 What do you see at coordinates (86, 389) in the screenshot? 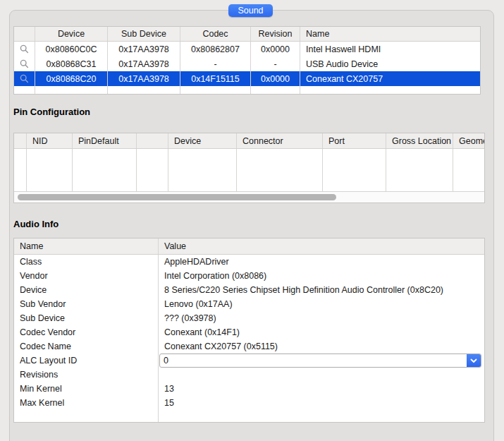
I see `info-name-cell: Min Kernel` at bounding box center [86, 389].